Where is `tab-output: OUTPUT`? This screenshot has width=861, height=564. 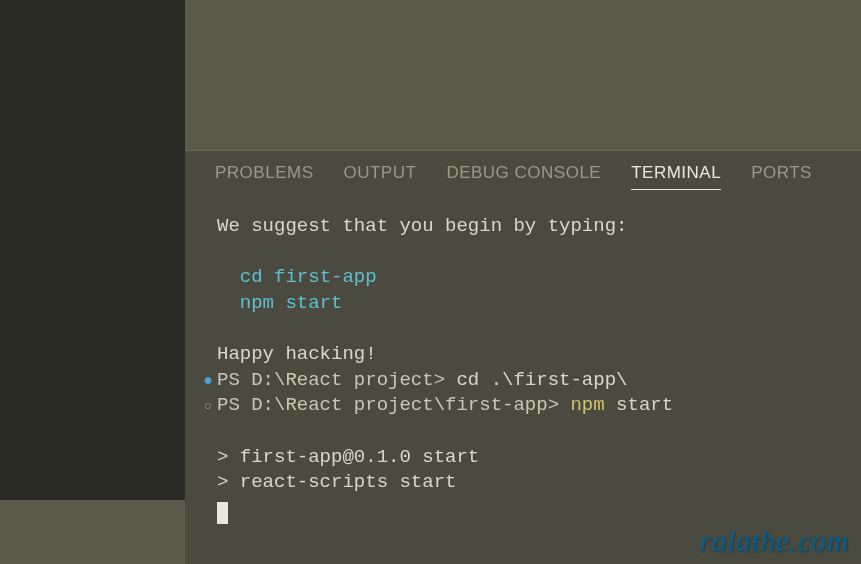 tab-output: OUTPUT is located at coordinates (380, 176).